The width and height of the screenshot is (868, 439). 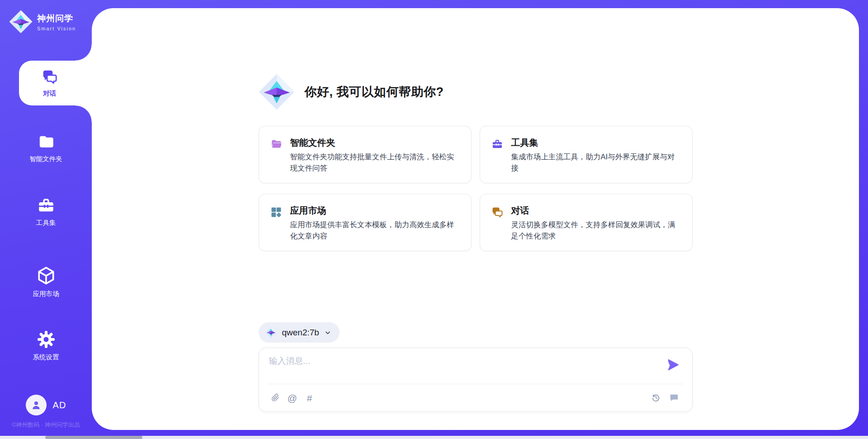 I want to click on folder-open-icon, so click(x=277, y=144).